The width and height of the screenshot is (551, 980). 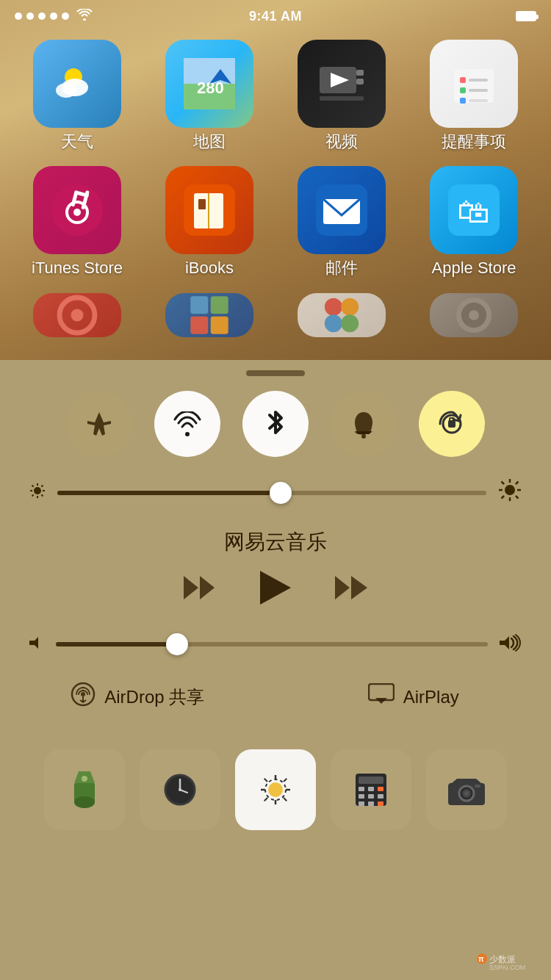 What do you see at coordinates (381, 696) in the screenshot?
I see `airplay-icon` at bounding box center [381, 696].